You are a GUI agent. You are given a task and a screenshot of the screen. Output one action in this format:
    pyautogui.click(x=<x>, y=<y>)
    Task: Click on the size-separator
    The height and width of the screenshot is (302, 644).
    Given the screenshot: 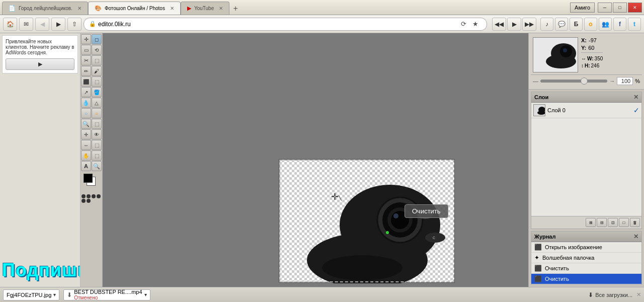 What is the action you would take?
    pyautogui.click(x=592, y=53)
    